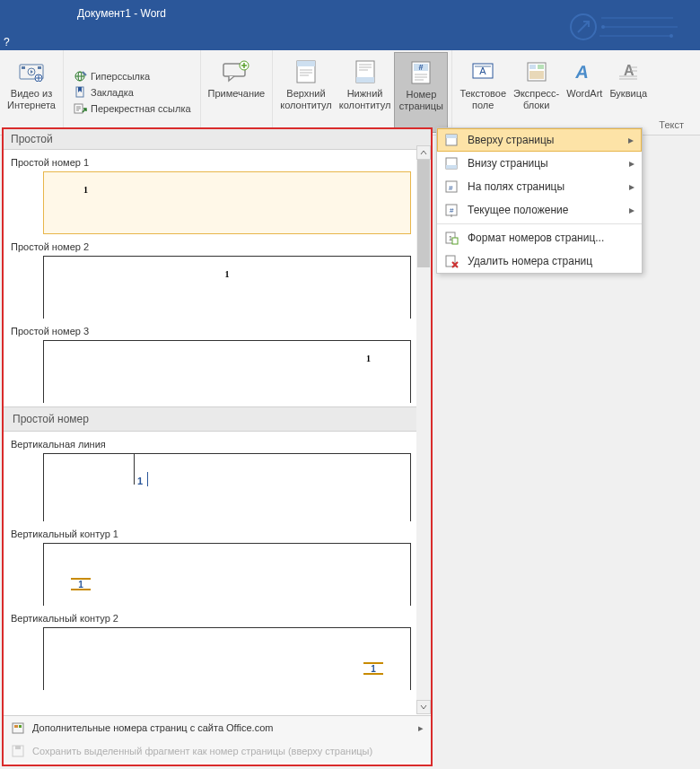 This screenshot has height=769, width=700. Describe the element at coordinates (424, 707) in the screenshot. I see `scroll-down-button` at that location.